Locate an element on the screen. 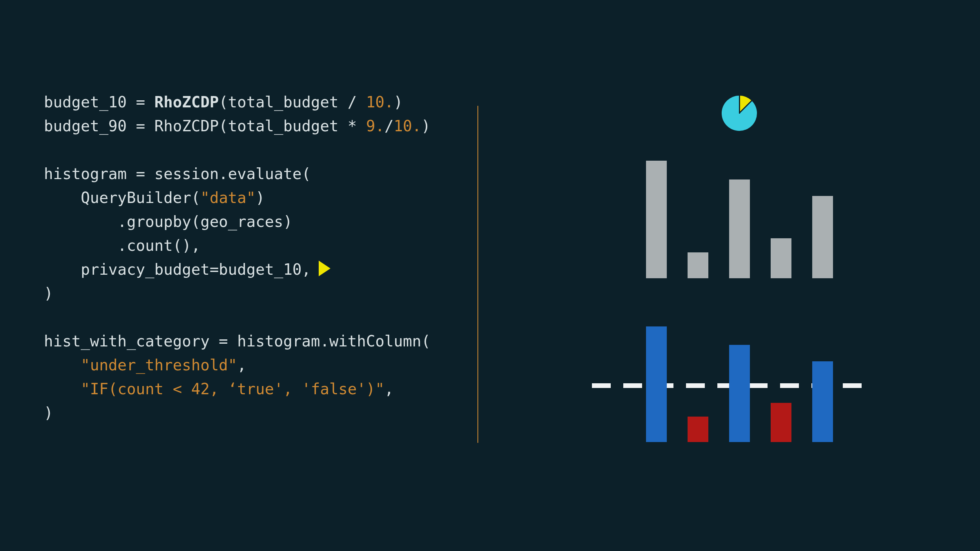 The width and height of the screenshot is (980, 551). code-line-5: QueryBuilder("data") is located at coordinates (154, 198).